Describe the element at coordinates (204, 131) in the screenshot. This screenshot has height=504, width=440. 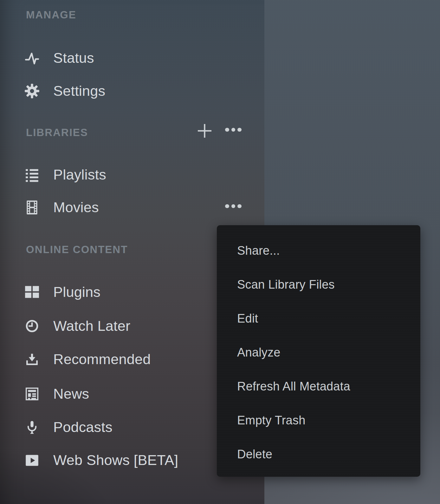
I see `add-library-button` at that location.